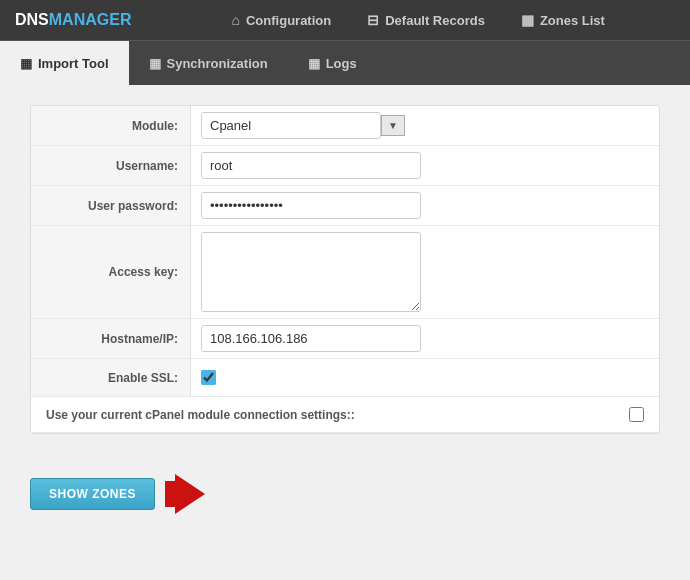 The width and height of the screenshot is (690, 580). Describe the element at coordinates (373, 20) in the screenshot. I see `sliders-icon: ⊟` at that location.